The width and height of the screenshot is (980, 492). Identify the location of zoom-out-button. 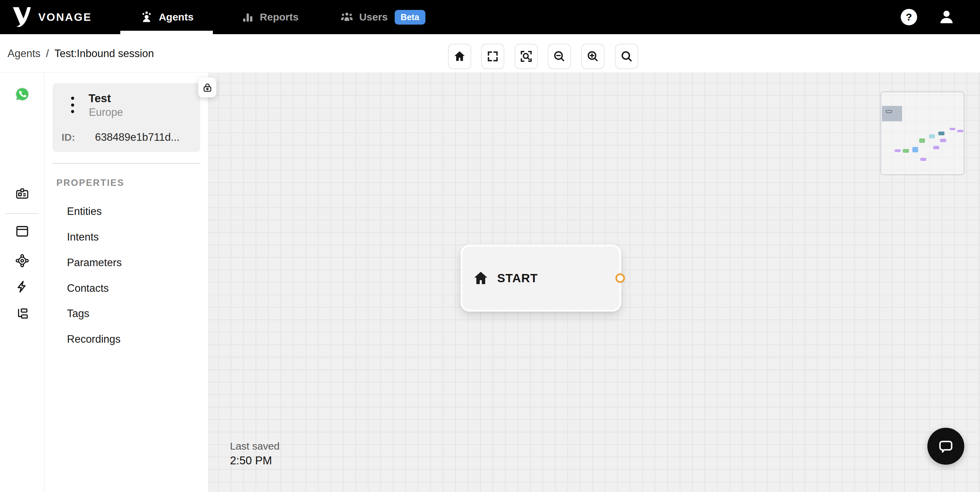
(559, 56).